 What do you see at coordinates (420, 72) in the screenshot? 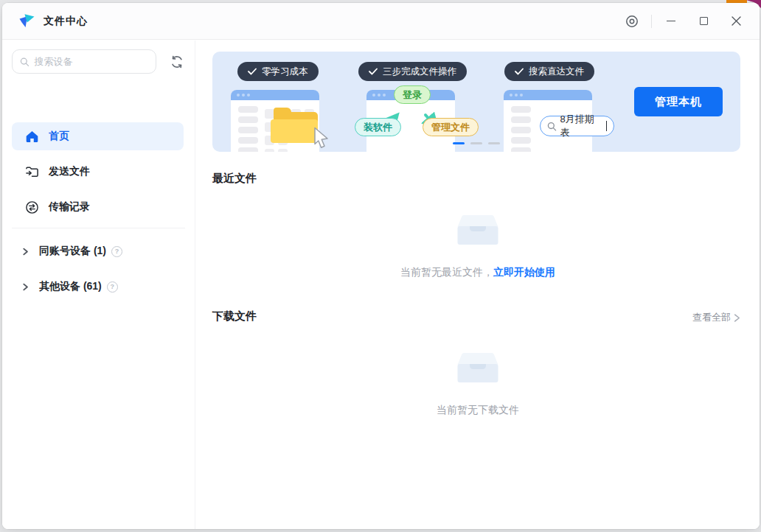
I see `badge-label: 三步完成文件操作` at bounding box center [420, 72].